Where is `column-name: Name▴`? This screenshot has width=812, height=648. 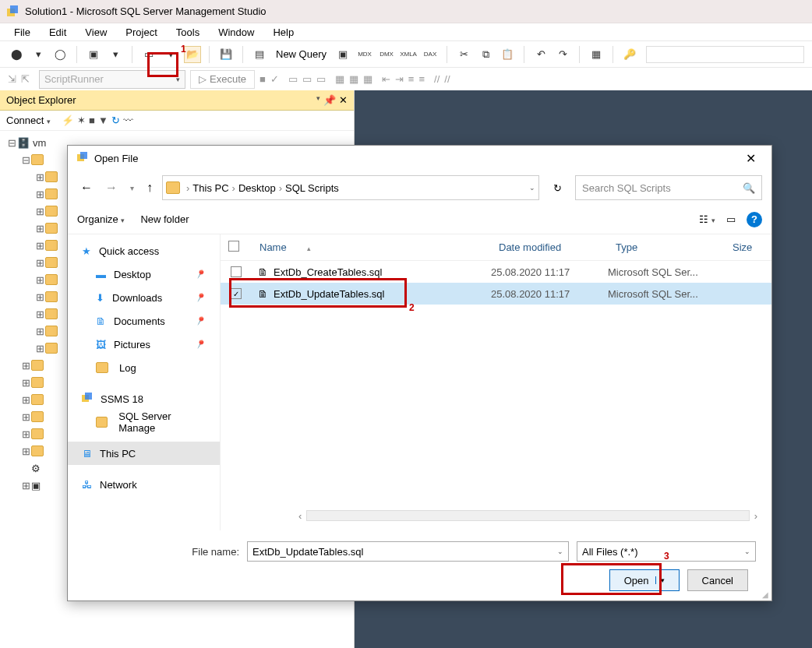 column-name: Name▴ is located at coordinates (371, 248).